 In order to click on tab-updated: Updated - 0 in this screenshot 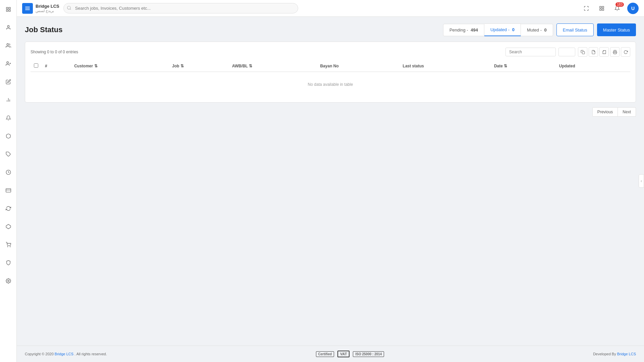, I will do `click(502, 30)`.